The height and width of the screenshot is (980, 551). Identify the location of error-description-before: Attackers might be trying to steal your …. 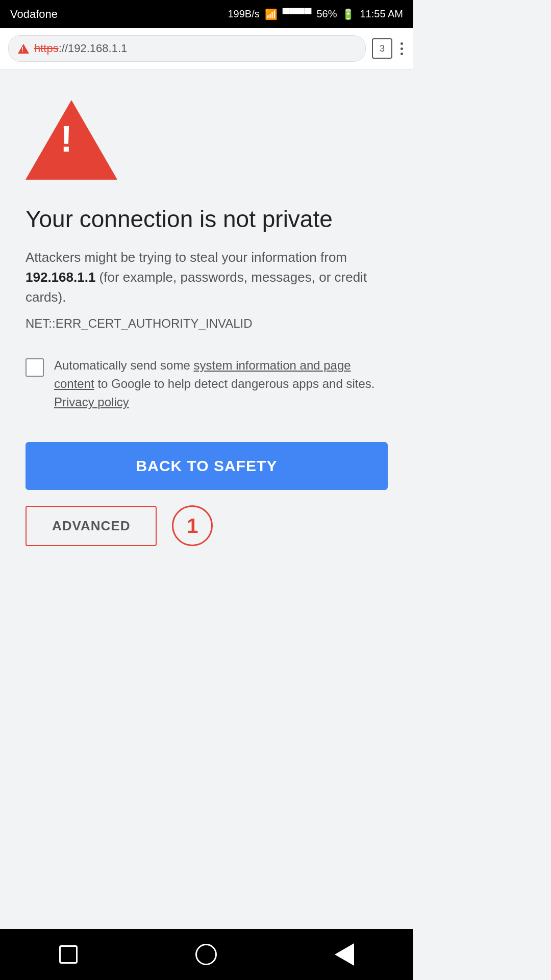
(186, 257).